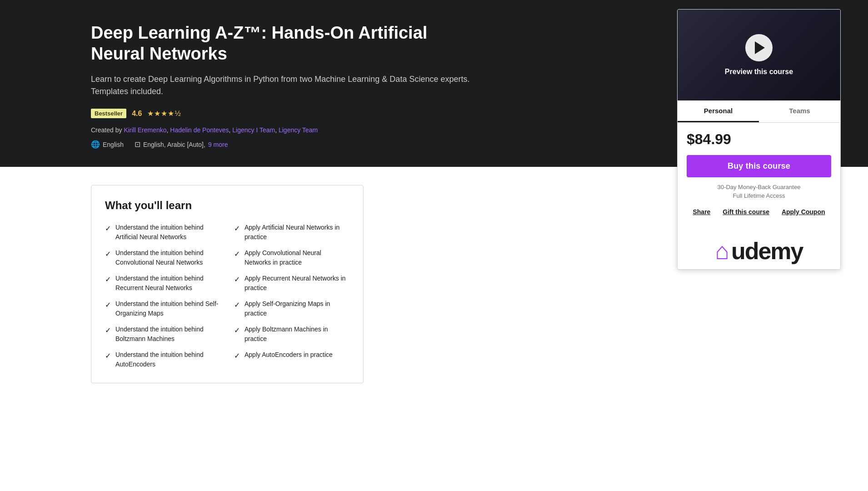 Image resolution: width=868 pixels, height=491 pixels. I want to click on learn-item: ✓Apply Convolutional Neural Networks in …, so click(292, 258).